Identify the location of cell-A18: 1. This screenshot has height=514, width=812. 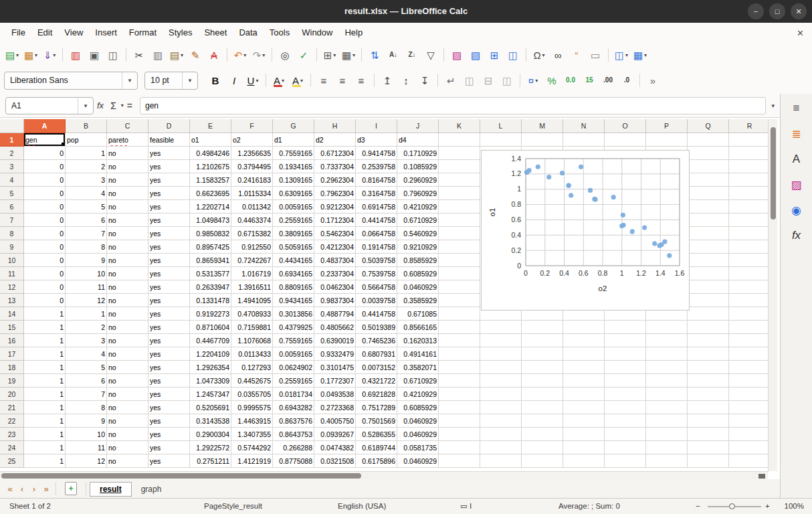
(45, 367).